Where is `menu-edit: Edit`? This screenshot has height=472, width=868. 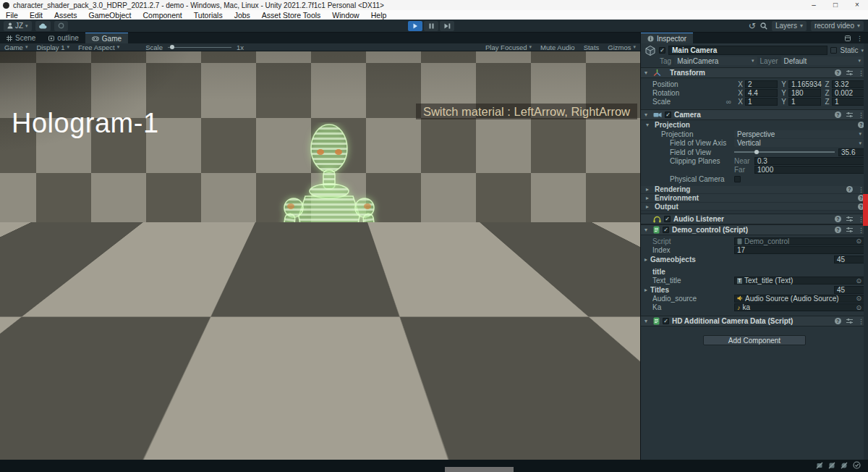 menu-edit: Edit is located at coordinates (36, 15).